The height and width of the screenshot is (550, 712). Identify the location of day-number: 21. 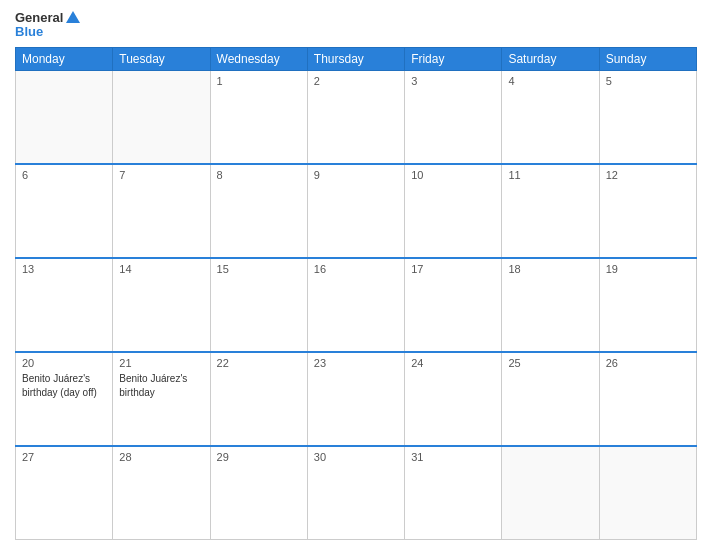
(161, 363).